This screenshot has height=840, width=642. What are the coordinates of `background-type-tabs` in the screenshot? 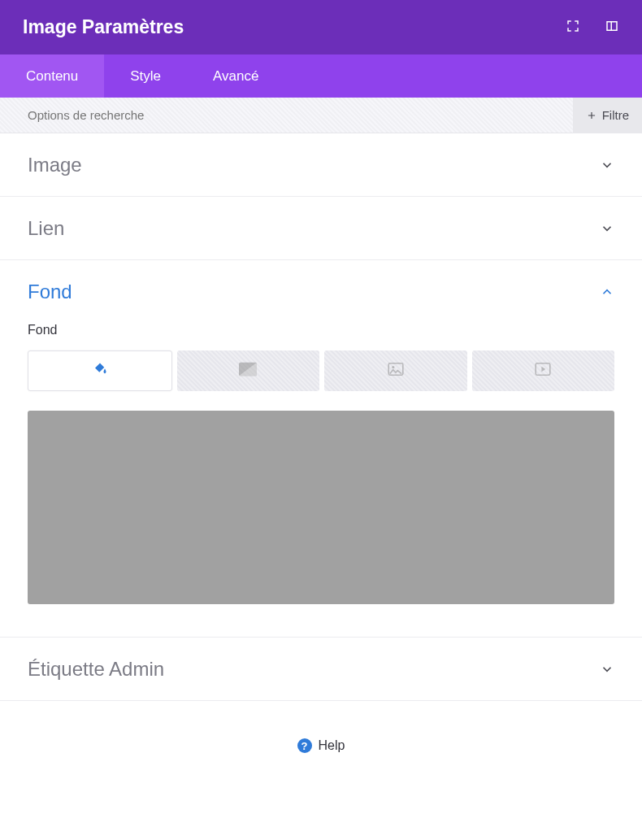 It's located at (321, 371).